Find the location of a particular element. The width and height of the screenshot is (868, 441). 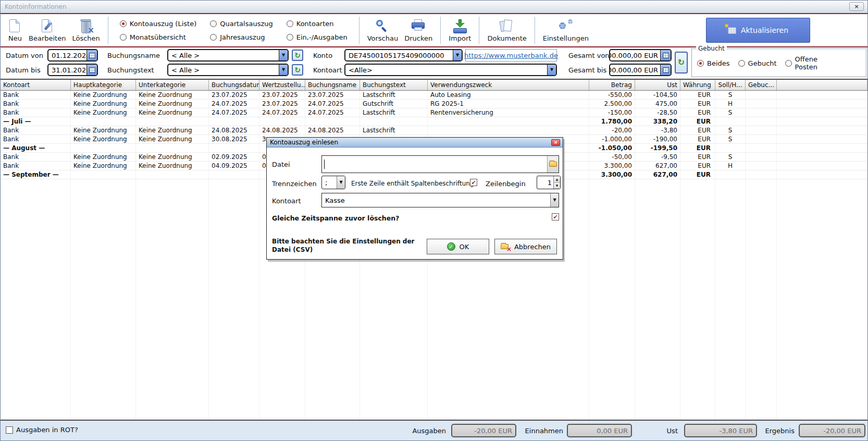

datei-input is located at coordinates (440, 164).